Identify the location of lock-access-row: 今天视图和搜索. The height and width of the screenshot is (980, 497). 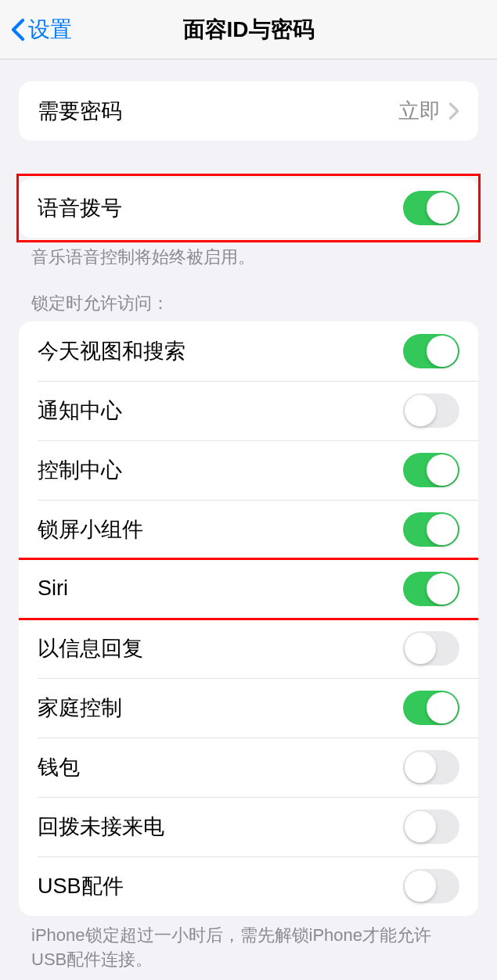
(249, 351).